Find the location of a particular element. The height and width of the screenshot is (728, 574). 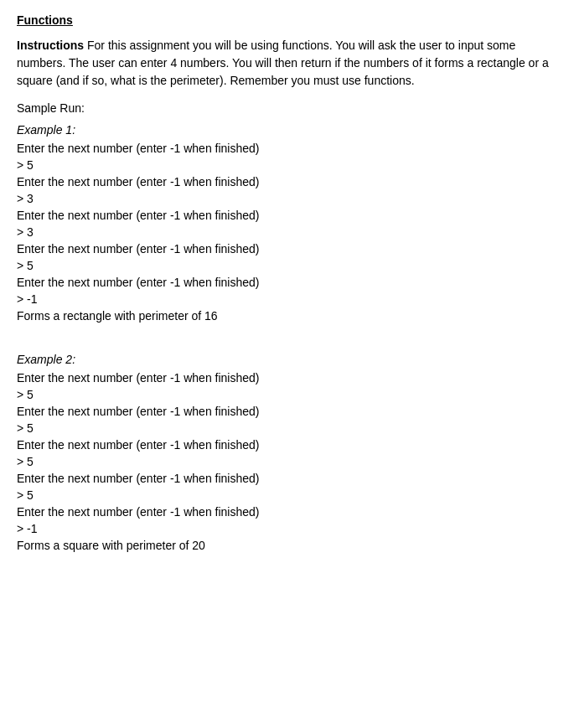

example1-label: Example 1: is located at coordinates (287, 130).